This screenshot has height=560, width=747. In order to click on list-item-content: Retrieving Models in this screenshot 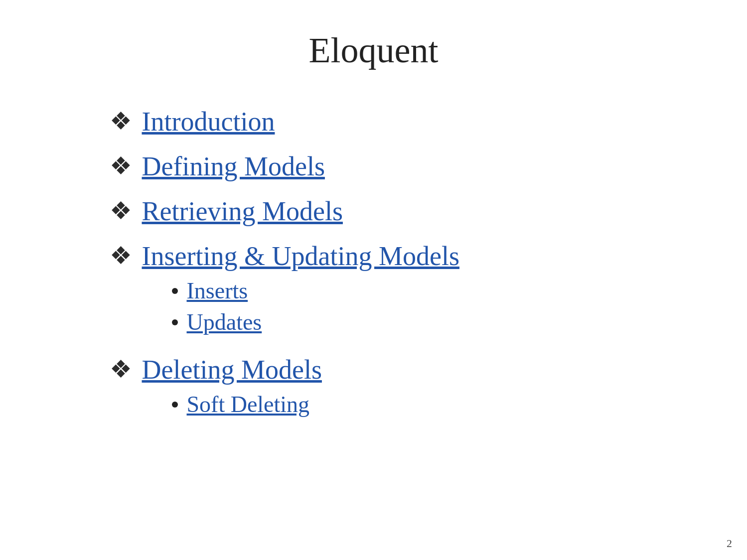, I will do `click(242, 211)`.